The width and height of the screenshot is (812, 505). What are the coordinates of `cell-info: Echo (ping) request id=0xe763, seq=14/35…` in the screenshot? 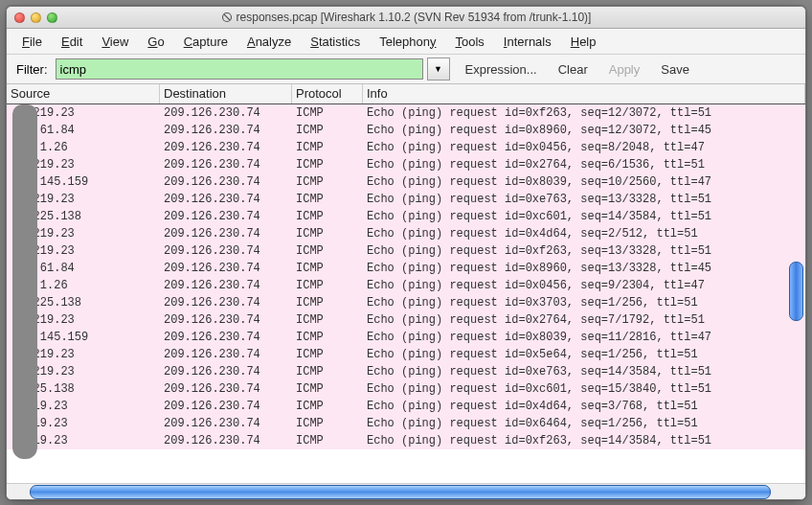 It's located at (584, 372).